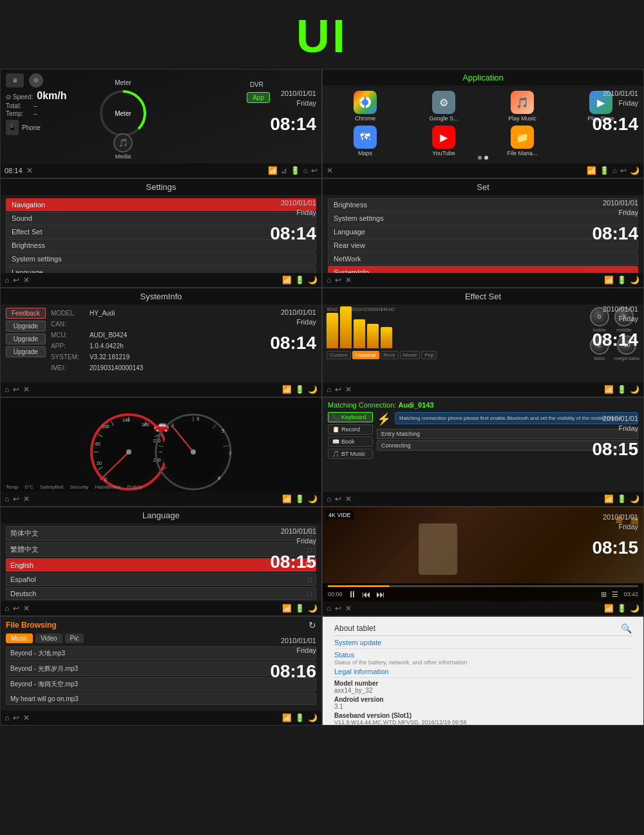 This screenshot has width=644, height=835. What do you see at coordinates (26, 313) in the screenshot?
I see `feedback-btn: Feedback` at bounding box center [26, 313].